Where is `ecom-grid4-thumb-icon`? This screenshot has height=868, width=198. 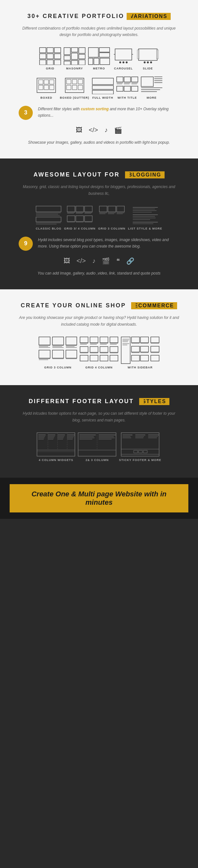 ecom-grid4-thumb-icon is located at coordinates (99, 350).